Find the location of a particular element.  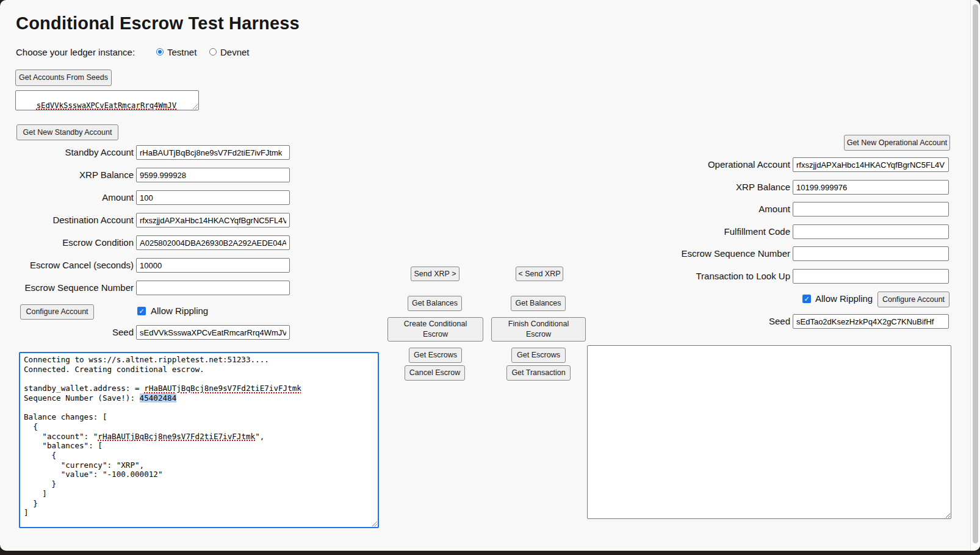

get-accounts-from-seeds-button: Get Accounts From Seeds is located at coordinates (63, 78).